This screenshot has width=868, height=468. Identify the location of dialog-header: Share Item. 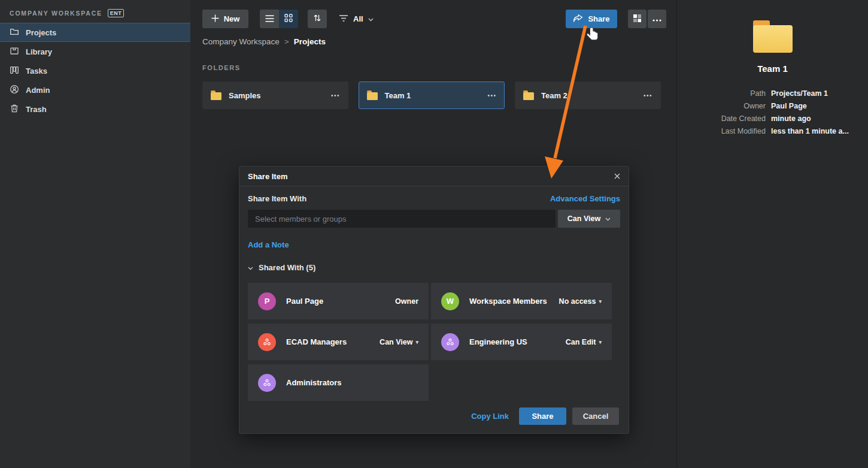
(434, 176).